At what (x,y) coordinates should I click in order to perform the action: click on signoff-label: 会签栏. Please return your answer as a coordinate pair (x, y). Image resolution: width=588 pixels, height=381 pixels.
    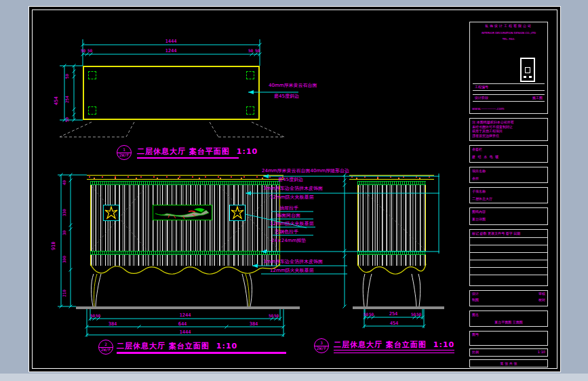
    Looking at the image, I should click on (509, 149).